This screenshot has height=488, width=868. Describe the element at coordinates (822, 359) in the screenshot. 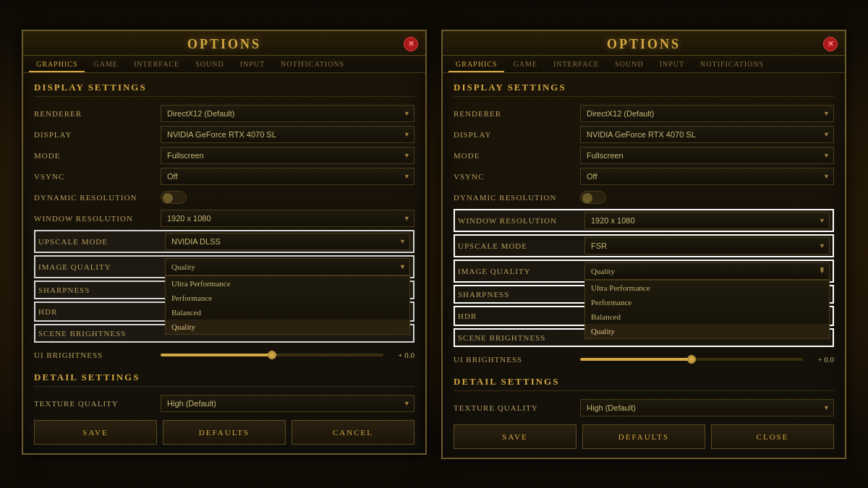

I see `right-ui-brightness-value: + 0.0` at that location.